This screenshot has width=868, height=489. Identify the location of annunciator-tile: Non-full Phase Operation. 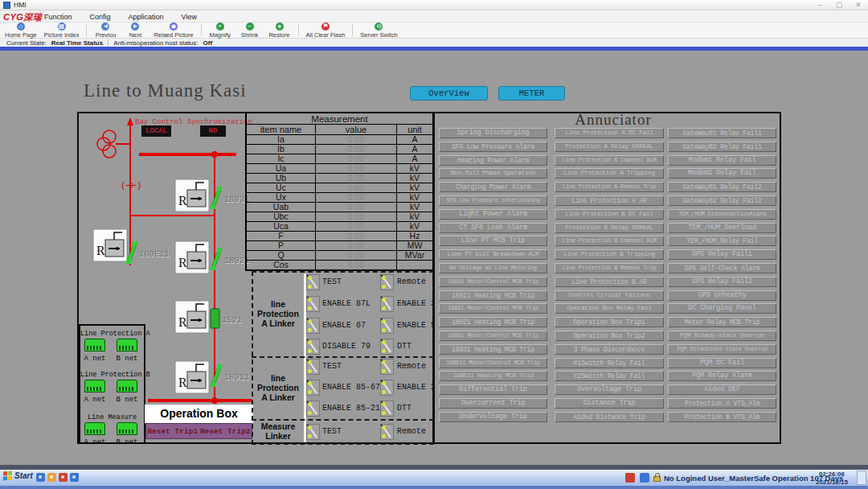
(493, 174).